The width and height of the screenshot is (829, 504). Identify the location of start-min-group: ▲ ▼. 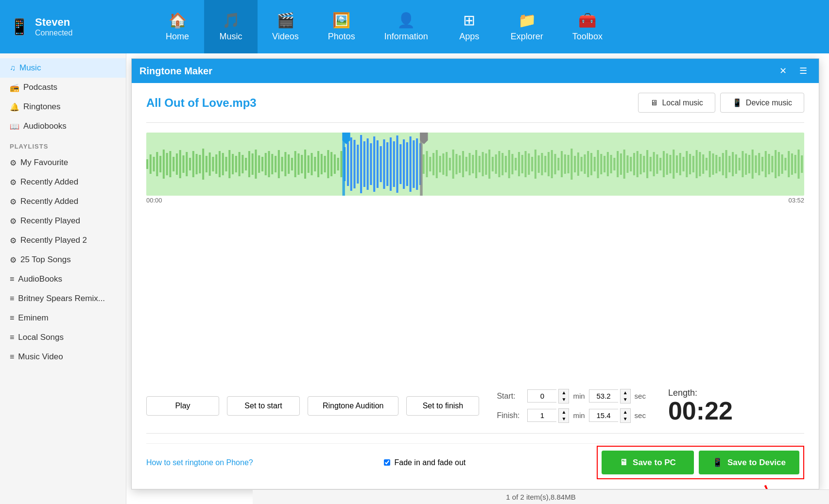
(548, 396).